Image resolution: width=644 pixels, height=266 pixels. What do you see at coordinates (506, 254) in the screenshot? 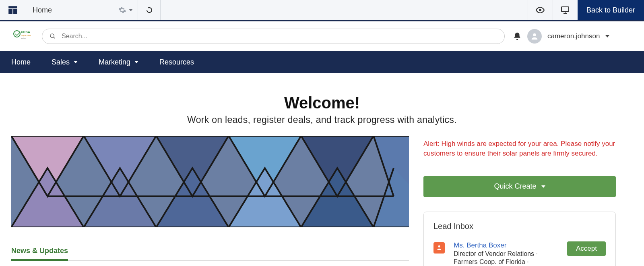
I see `lead-title: Director of Vendor Relations ·` at bounding box center [506, 254].